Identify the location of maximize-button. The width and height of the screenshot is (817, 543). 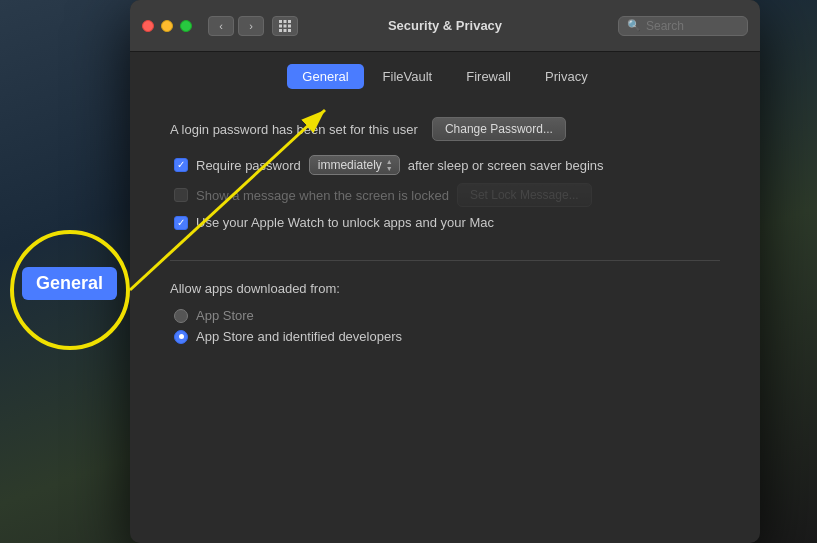
(186, 26).